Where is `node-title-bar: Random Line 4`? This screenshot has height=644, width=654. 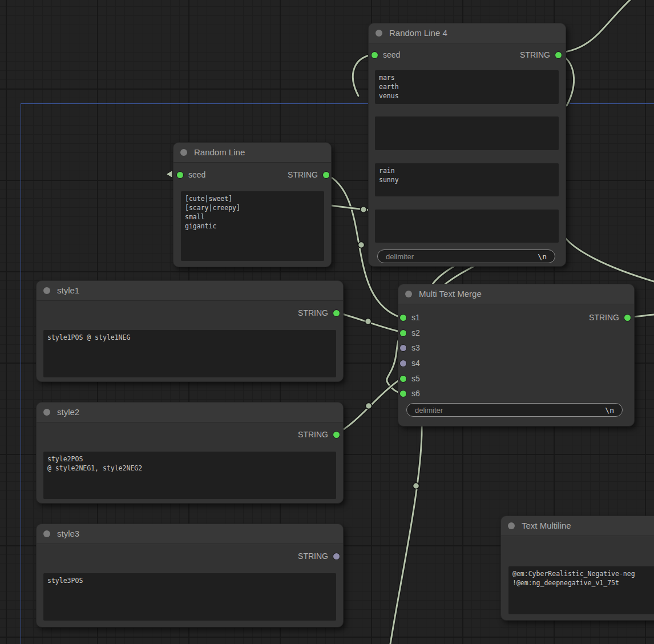 node-title-bar: Random Line 4 is located at coordinates (467, 33).